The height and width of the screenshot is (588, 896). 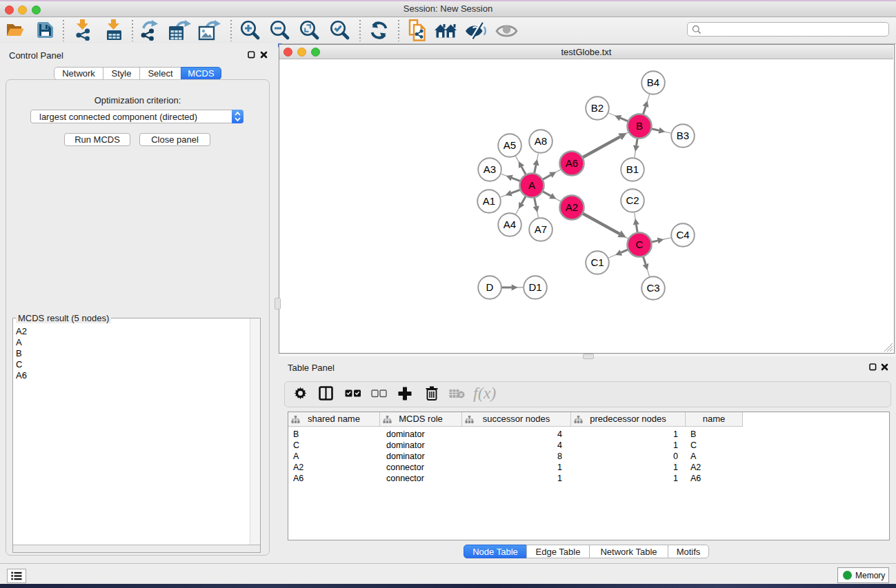 What do you see at coordinates (510, 145) in the screenshot?
I see `svg-text: A5` at bounding box center [510, 145].